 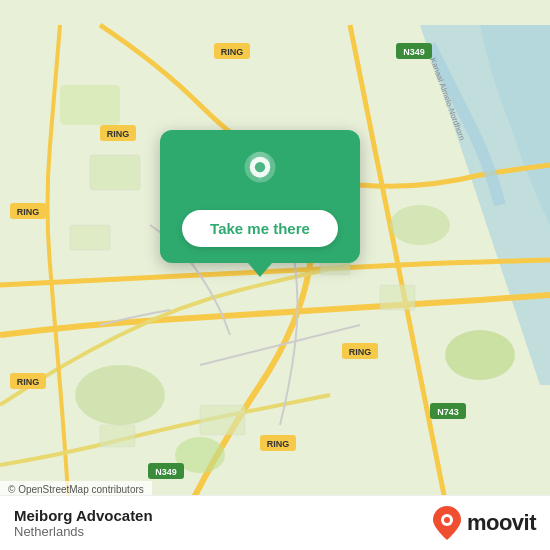 I want to click on bottom-bar: Meiborg Advocaten Netherlands moovit, so click(x=275, y=522).